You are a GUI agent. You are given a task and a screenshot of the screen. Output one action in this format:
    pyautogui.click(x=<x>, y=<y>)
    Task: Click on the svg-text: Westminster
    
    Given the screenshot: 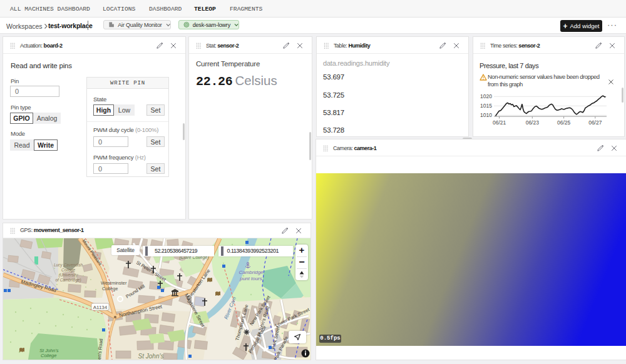 What is the action you would take?
    pyautogui.click(x=114, y=283)
    